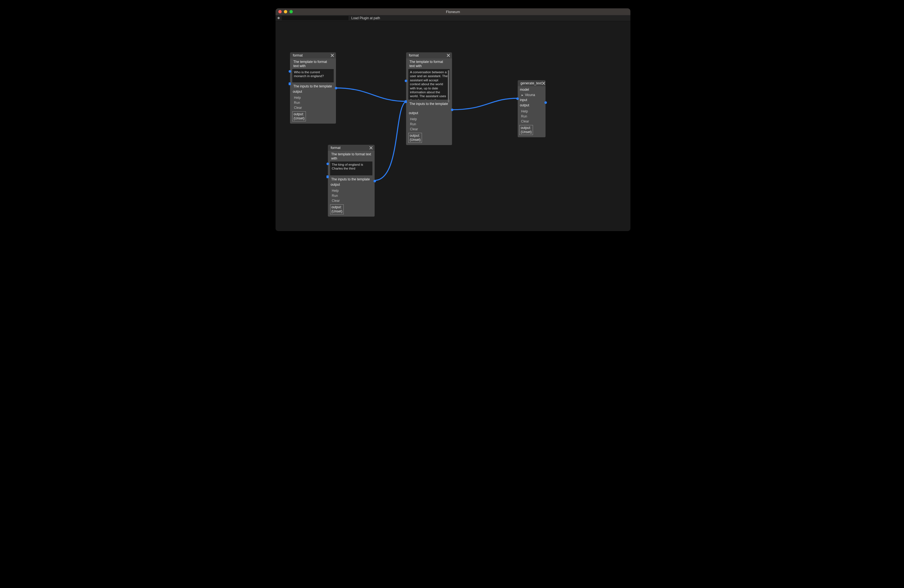  I want to click on node-generate-text: generate_text model ►Vicuna input output…, so click(532, 109).